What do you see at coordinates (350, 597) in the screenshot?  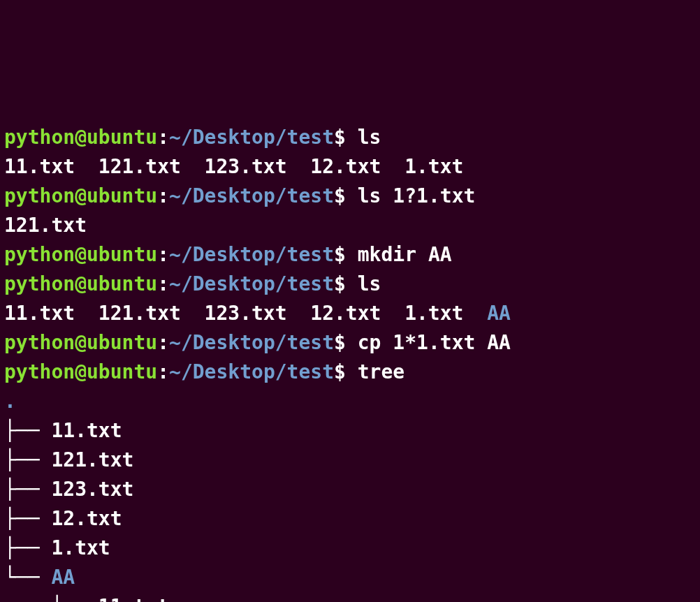 I see `tree-item-7: ├── 11.txt` at bounding box center [350, 597].